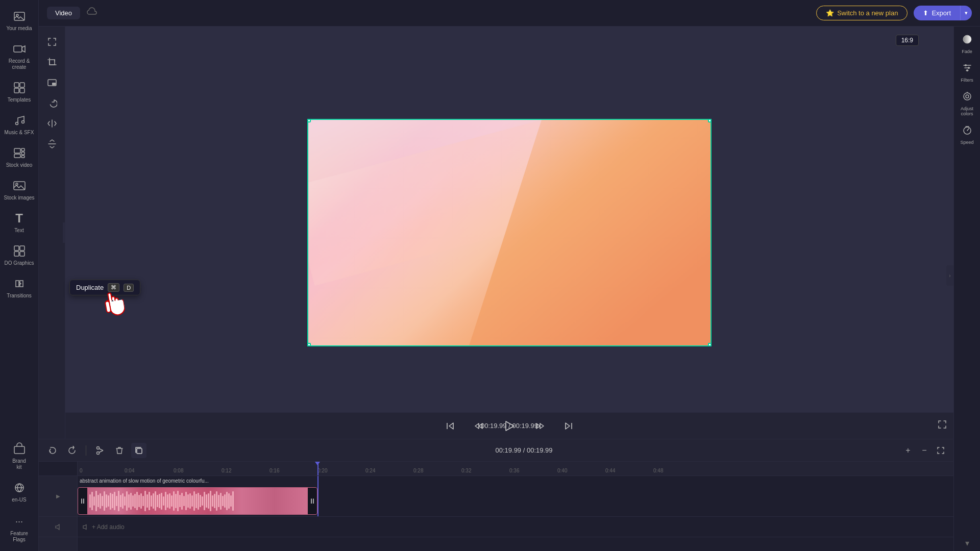  What do you see at coordinates (144, 481) in the screenshot?
I see `clip-title-label: abstract animation of slow motion of geo…` at bounding box center [144, 481].